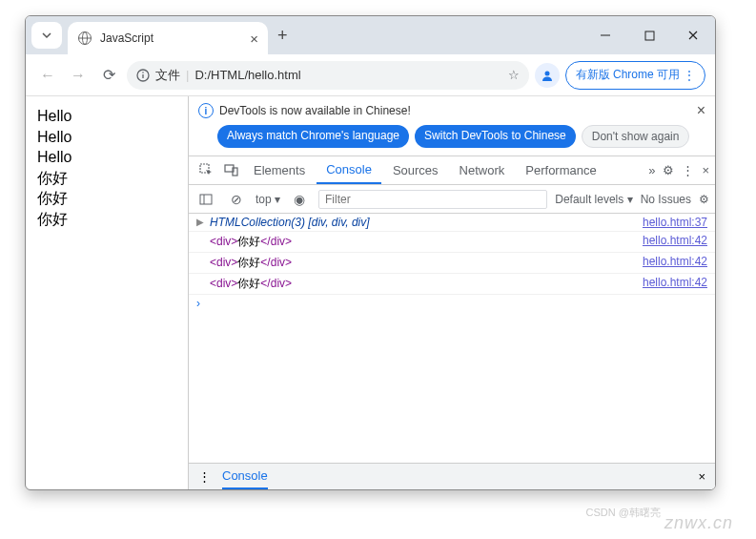  Describe the element at coordinates (689, 75) in the screenshot. I see `more-icon: ⋮` at that location.